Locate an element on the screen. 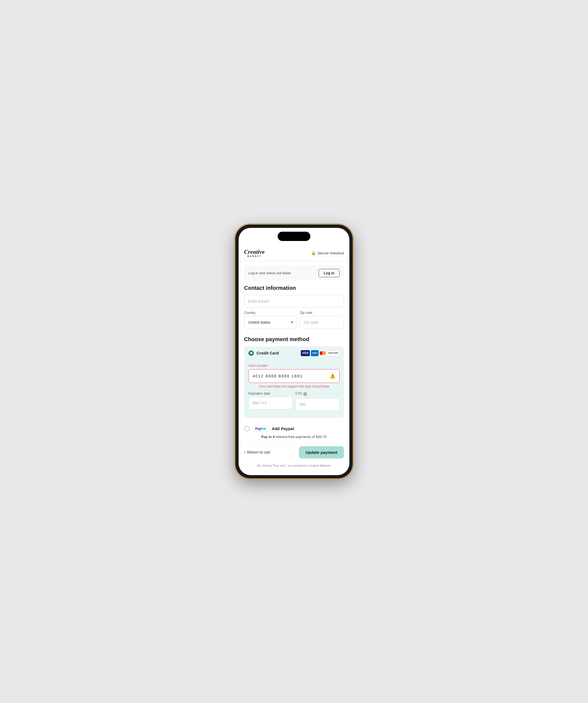 Image resolution: width=588 pixels, height=703 pixels. zip-input is located at coordinates (322, 322).